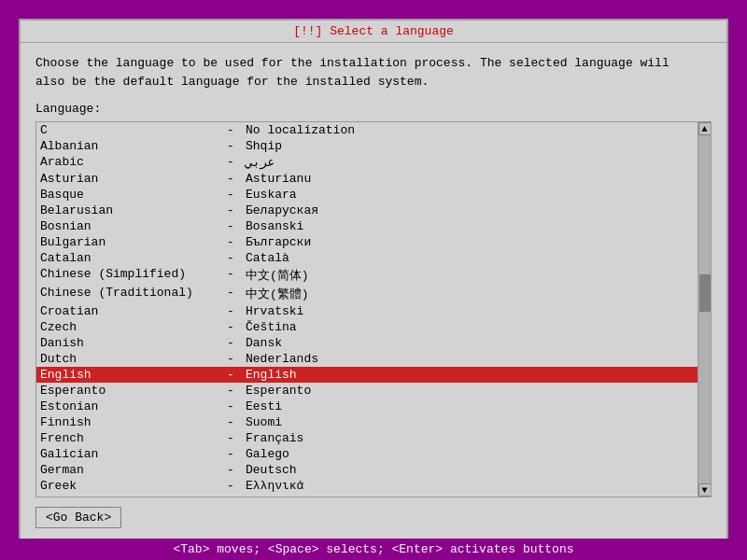 The height and width of the screenshot is (560, 747). Describe the element at coordinates (367, 179) in the screenshot. I see `list-item: Asturian - Asturianu` at that location.